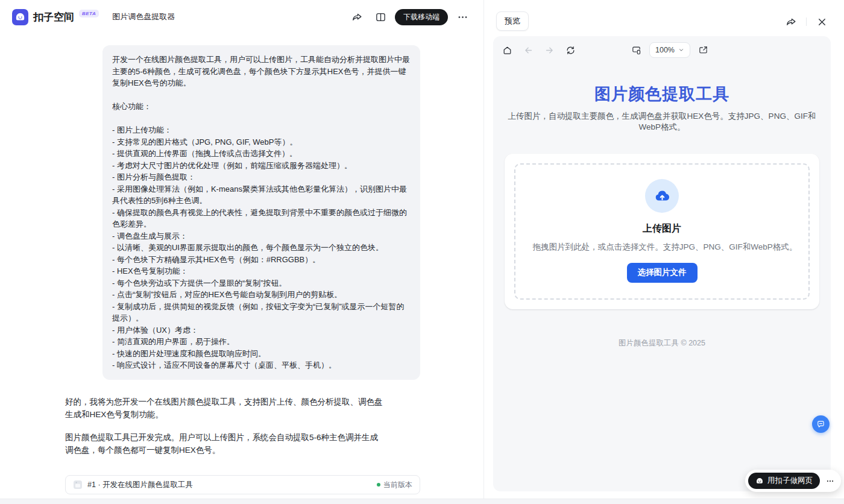  I want to click on chevron-down-icon, so click(681, 50).